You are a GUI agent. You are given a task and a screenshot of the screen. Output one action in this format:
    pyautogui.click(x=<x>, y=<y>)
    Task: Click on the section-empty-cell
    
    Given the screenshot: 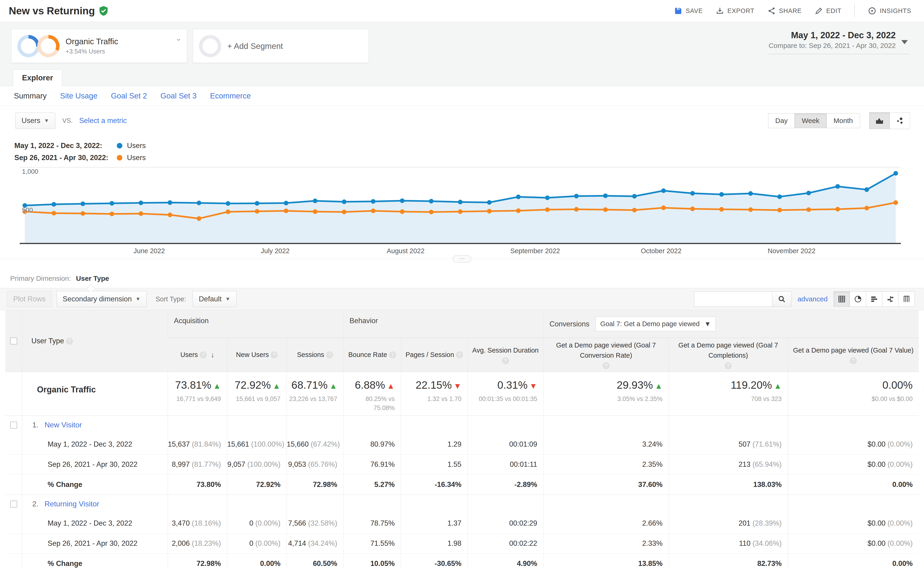 What is the action you would take?
    pyautogui.click(x=434, y=425)
    